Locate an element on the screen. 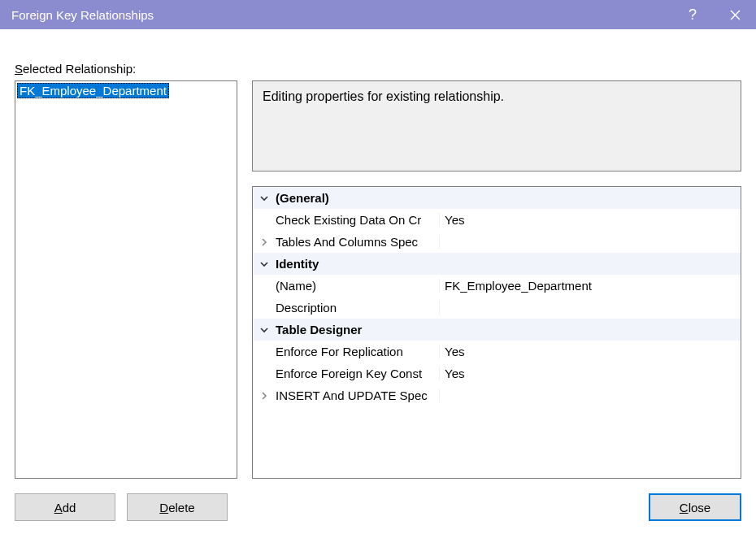 This screenshot has height=560, width=756. prop-insert-update: INSERT And UPDATE Spec is located at coordinates (497, 395).